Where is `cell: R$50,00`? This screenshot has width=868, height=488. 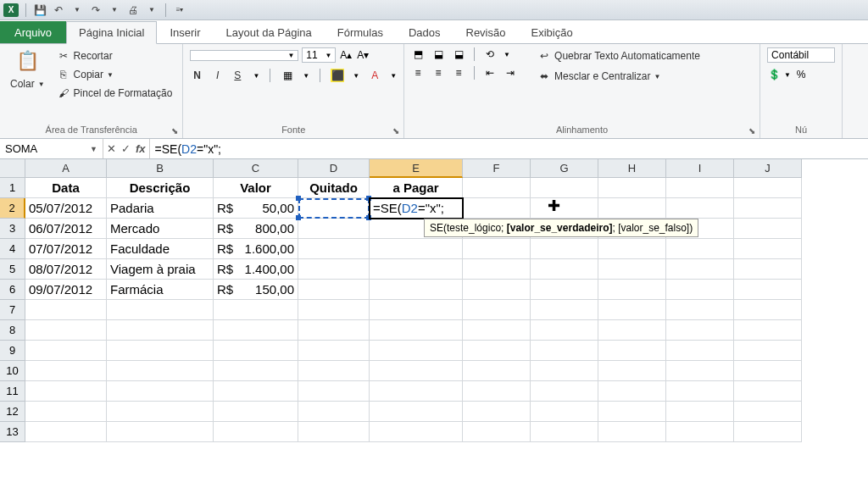
cell: R$50,00 is located at coordinates (256, 208).